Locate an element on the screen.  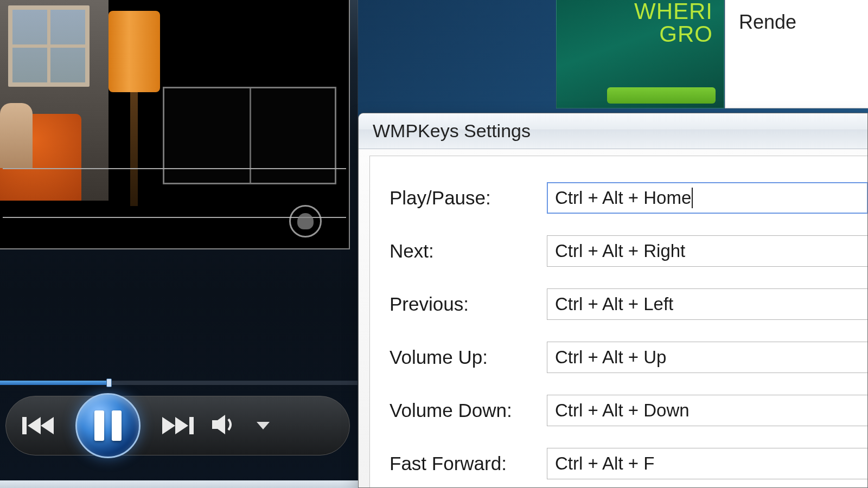
background-window-text: Rende is located at coordinates (803, 22).